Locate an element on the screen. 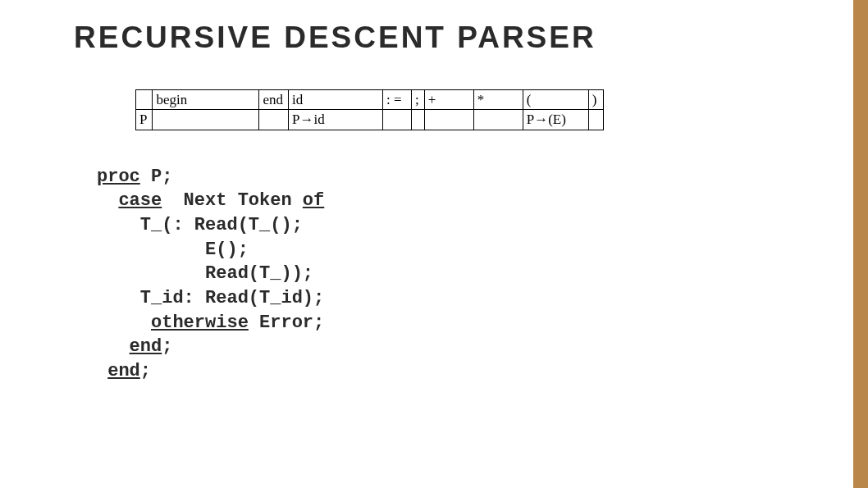 The image size is (868, 488). row-label: P is located at coordinates (144, 120).